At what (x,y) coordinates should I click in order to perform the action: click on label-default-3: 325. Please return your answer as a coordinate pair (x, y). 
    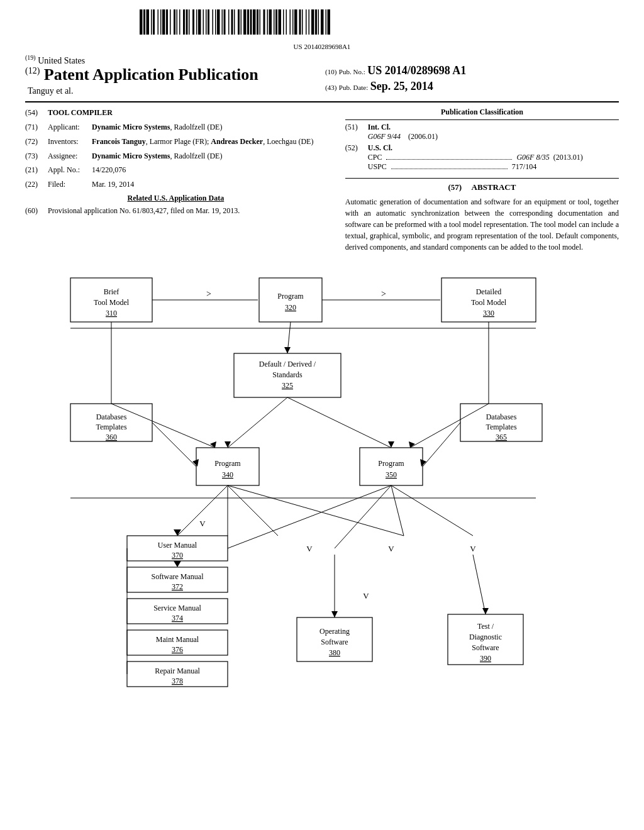
    Looking at the image, I should click on (287, 385).